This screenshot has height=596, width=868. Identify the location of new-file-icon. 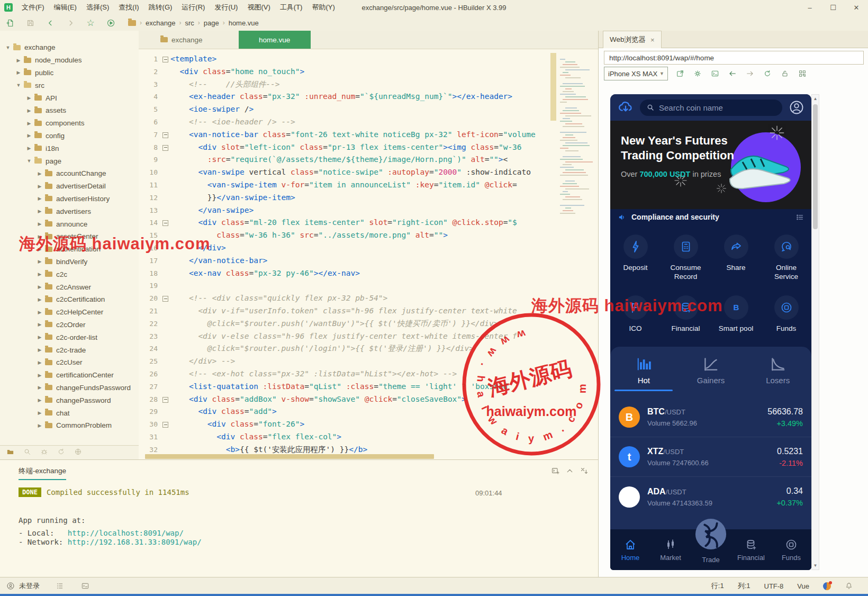
(10, 23).